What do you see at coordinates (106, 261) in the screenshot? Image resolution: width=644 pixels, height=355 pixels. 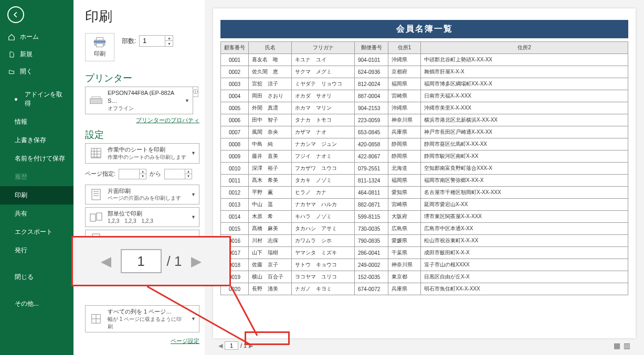 I see `callout-prev-button: ◀` at bounding box center [106, 261].